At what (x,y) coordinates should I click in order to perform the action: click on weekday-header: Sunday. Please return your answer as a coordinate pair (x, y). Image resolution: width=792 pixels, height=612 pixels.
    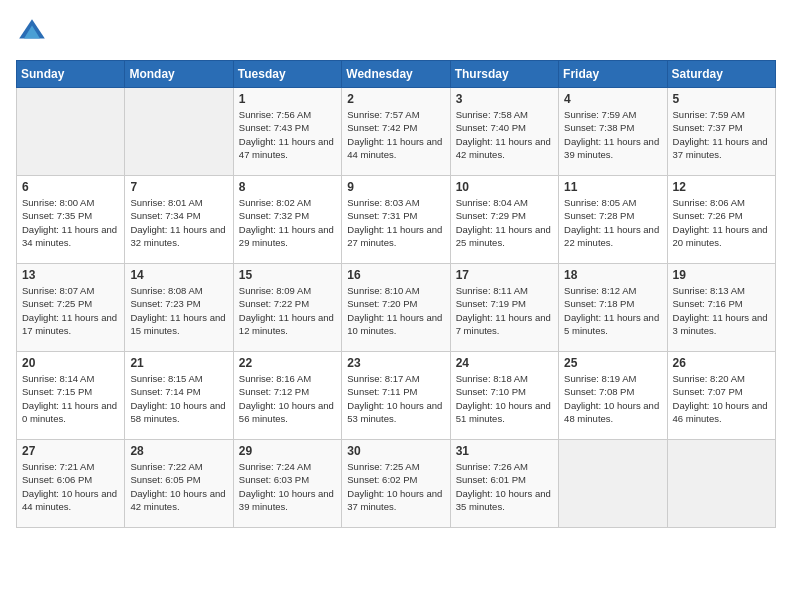
    Looking at the image, I should click on (71, 74).